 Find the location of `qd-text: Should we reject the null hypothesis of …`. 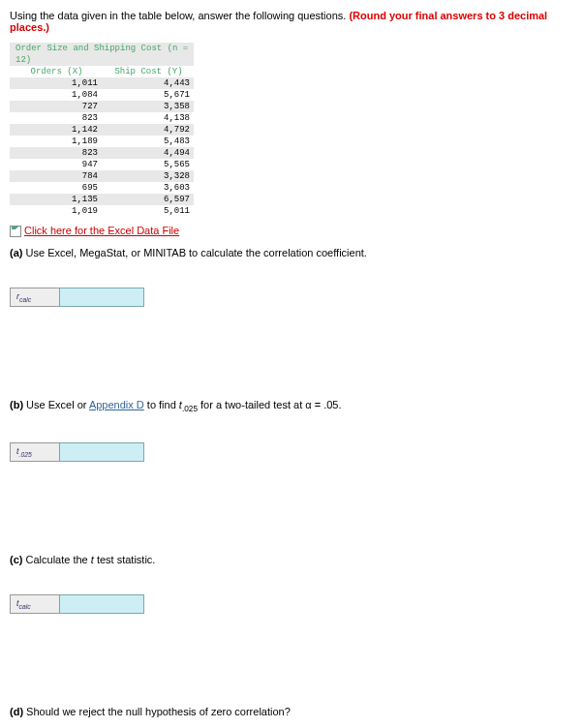

qd-text: Should we reject the null hypothesis of … is located at coordinates (157, 712).